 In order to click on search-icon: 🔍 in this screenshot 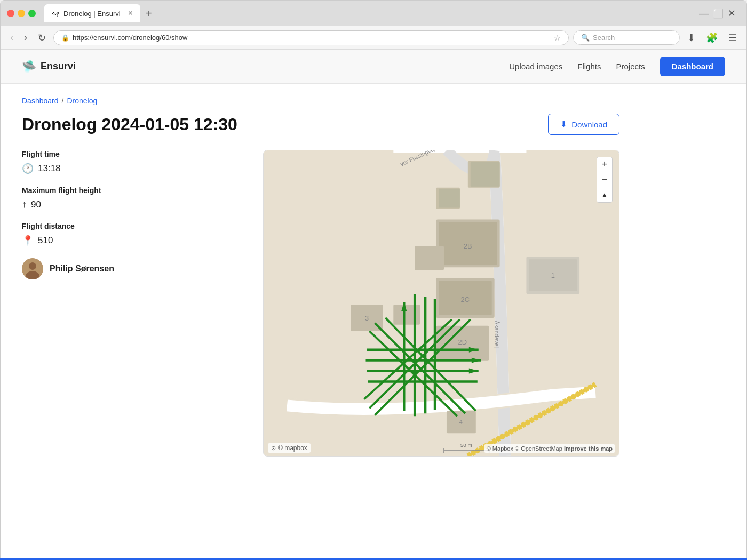, I will do `click(585, 37)`.